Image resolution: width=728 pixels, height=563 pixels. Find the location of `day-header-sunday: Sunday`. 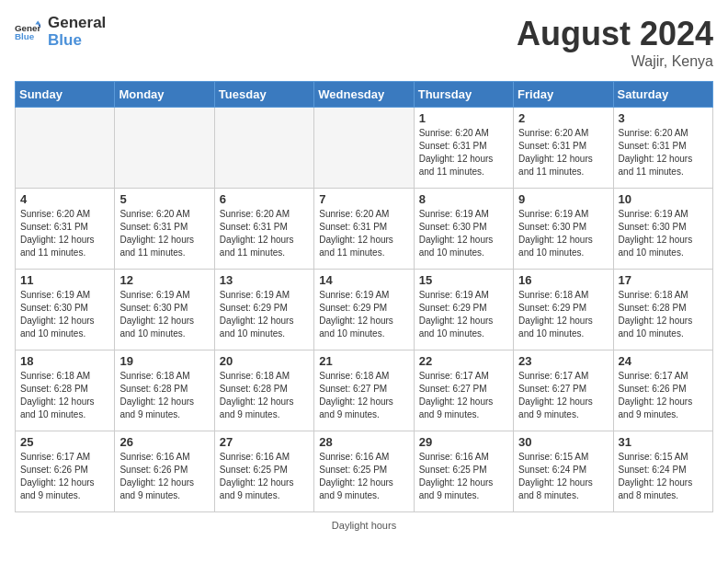

day-header-sunday: Sunday is located at coordinates (65, 95).